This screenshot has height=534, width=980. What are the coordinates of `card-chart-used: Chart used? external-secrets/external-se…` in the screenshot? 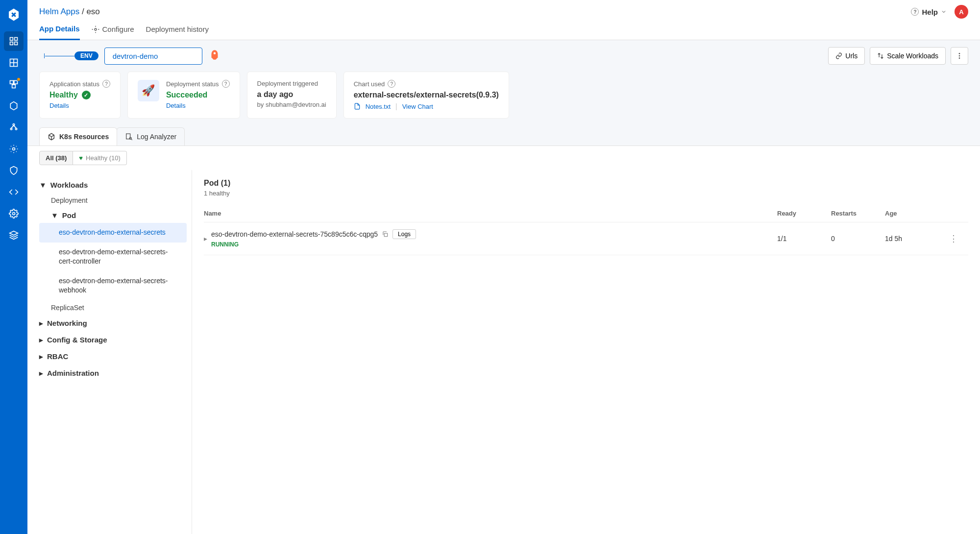 It's located at (426, 95).